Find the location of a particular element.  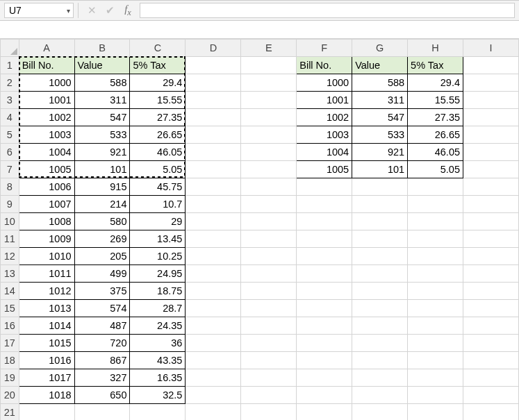

cell-B13: 499 is located at coordinates (102, 274).